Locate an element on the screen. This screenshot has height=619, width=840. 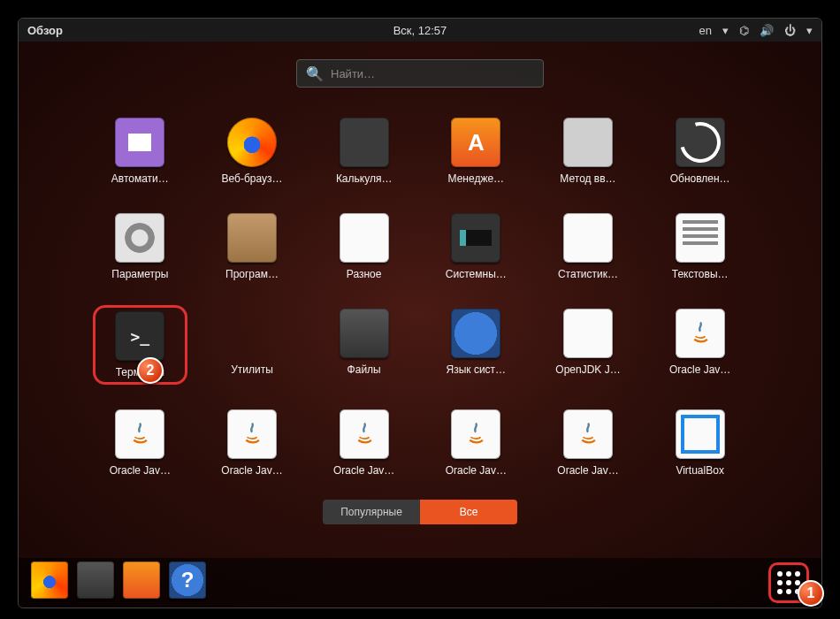
app-oracle-java-6-icon is located at coordinates (588, 434).